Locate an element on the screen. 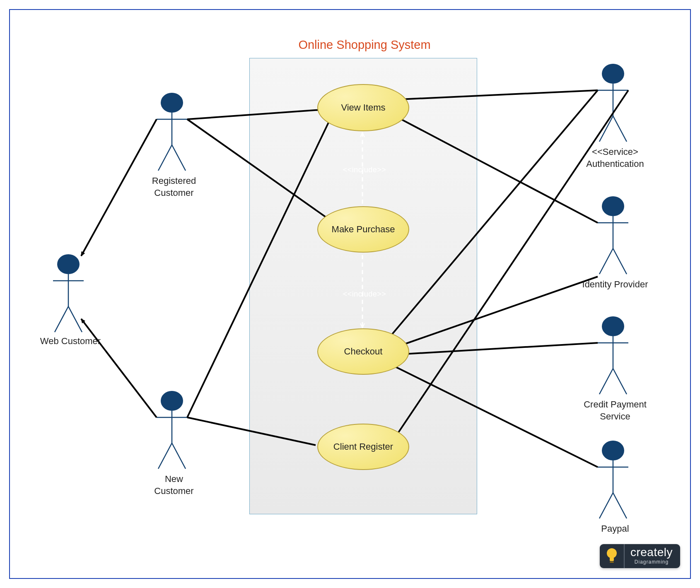 Image resolution: width=700 pixels, height=588 pixels. usecase-client-register: Client Register is located at coordinates (363, 447).